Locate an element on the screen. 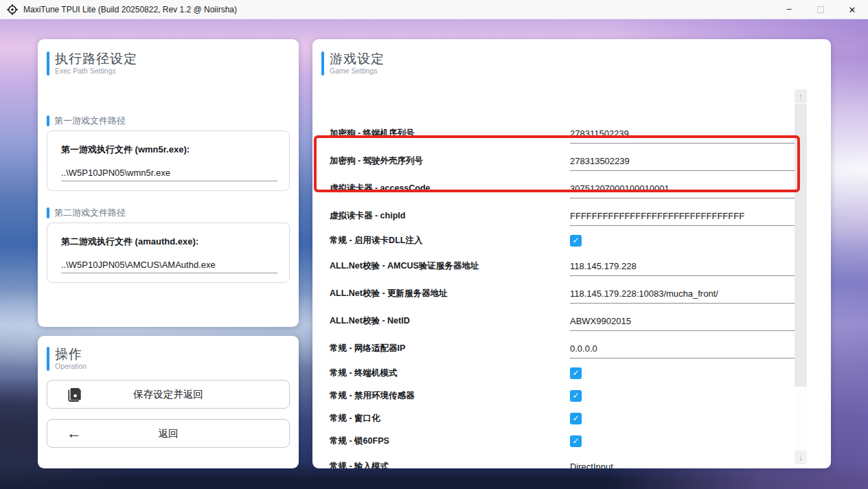  setting-row: ALL.Net校验 - NetIDABWX9902015 is located at coordinates (571, 321).